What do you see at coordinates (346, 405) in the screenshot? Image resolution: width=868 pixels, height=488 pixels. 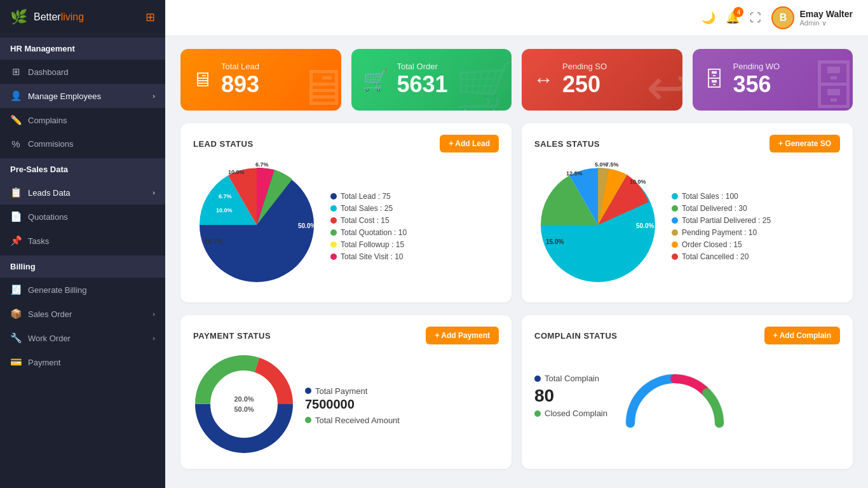 I see `payment-status-body: 20.0% 50.0% Total Payment 7500000 Total …` at bounding box center [346, 405].